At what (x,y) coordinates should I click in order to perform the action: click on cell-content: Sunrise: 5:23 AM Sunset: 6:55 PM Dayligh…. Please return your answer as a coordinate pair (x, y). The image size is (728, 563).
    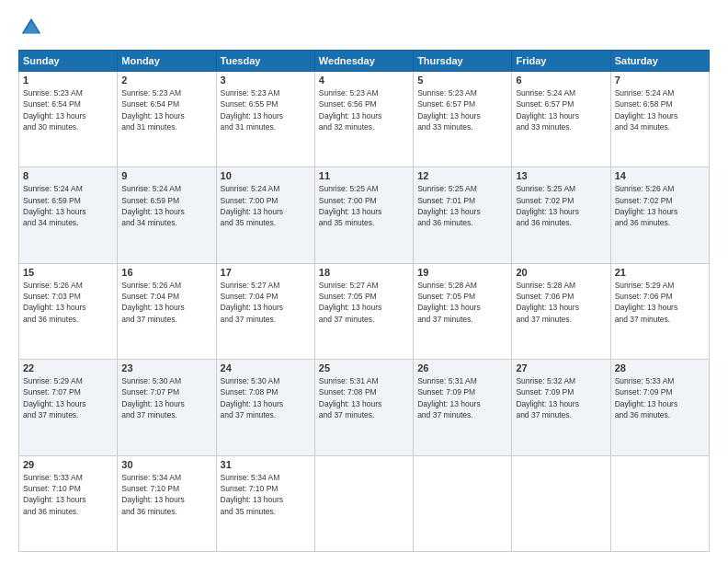
    Looking at the image, I should click on (266, 110).